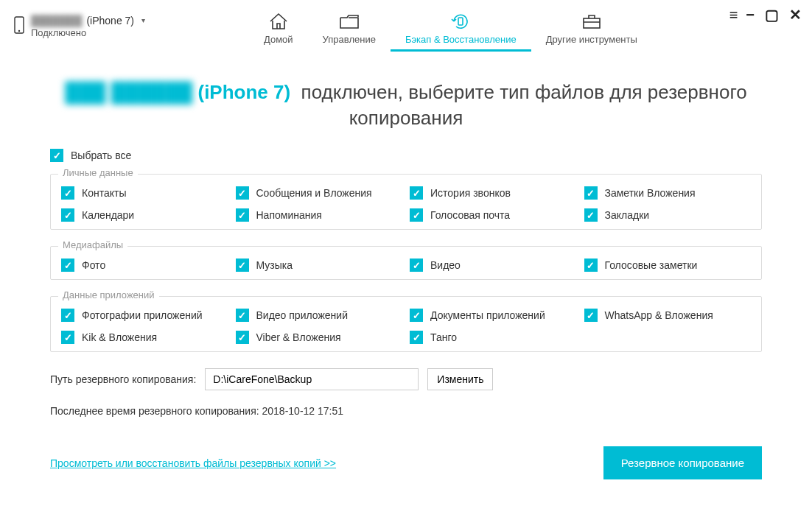 This screenshot has width=812, height=517. What do you see at coordinates (275, 265) in the screenshot?
I see `check-item-label: Музыка` at bounding box center [275, 265].